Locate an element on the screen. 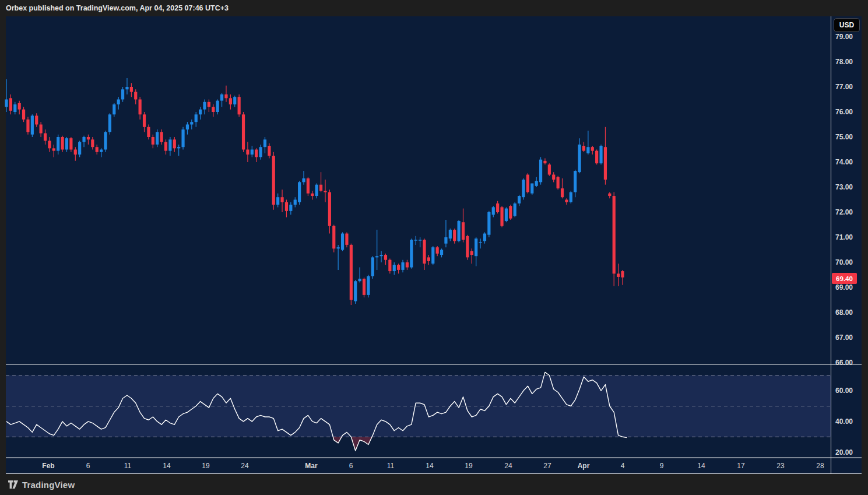 The width and height of the screenshot is (868, 495). time-tick-label: 17 is located at coordinates (741, 466).